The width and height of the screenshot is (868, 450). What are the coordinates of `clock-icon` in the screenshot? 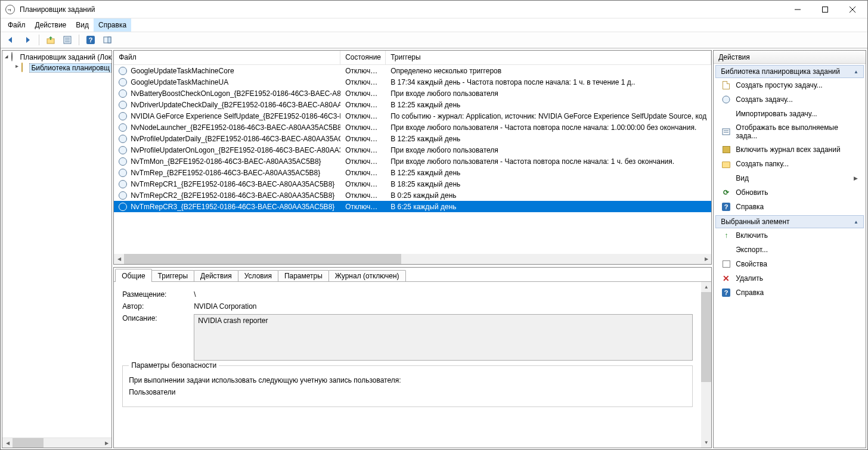 It's located at (14, 57).